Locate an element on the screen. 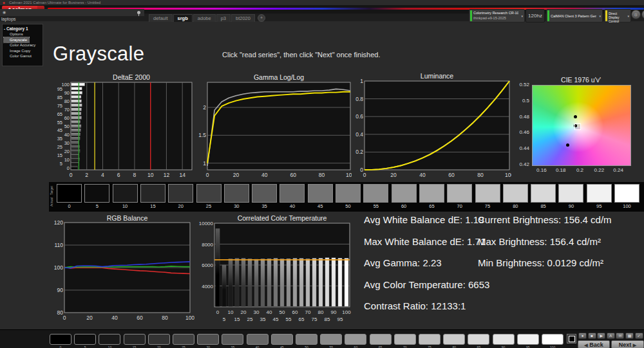 Image resolution: width=644 pixels, height=348 pixels. svg-text: 95 is located at coordinates (340, 319).